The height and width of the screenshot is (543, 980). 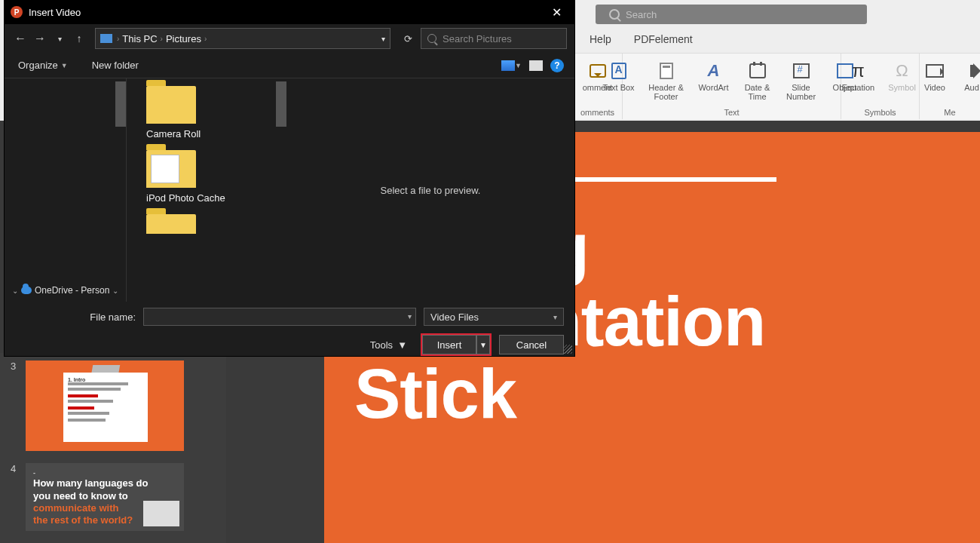 I want to click on nav-tree: ⌄ OneDrive - Person ⌄, so click(x=66, y=190).